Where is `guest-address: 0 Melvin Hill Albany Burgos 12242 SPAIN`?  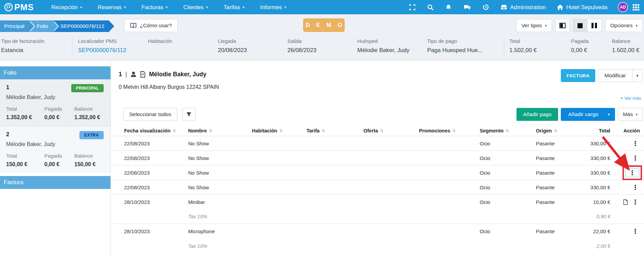 guest-address: 0 Melvin Hill Albany Burgos 12242 SPAIN is located at coordinates (380, 87).